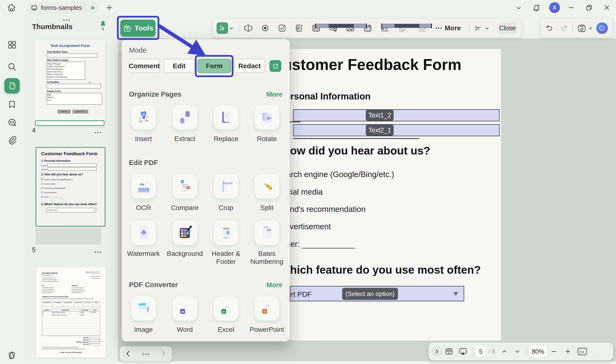 The image size is (616, 364). Describe the element at coordinates (146, 354) in the screenshot. I see `history-menu-button` at that location.